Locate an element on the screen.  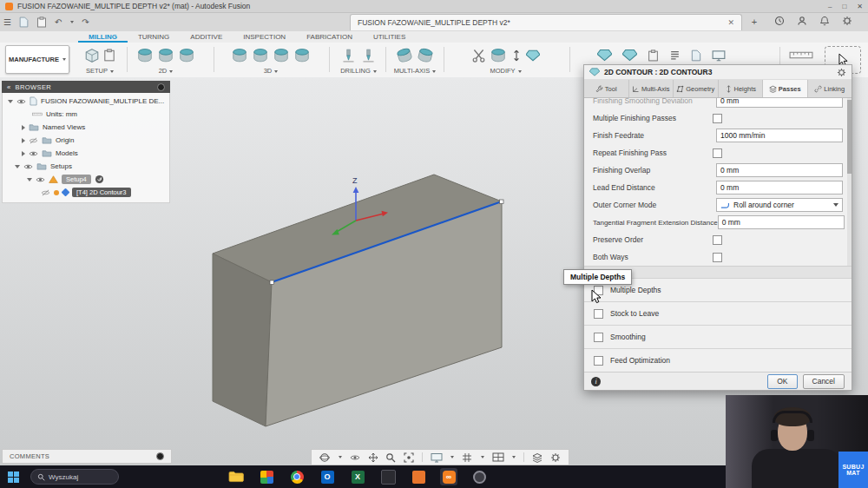
2d-face-icon is located at coordinates (145, 56).